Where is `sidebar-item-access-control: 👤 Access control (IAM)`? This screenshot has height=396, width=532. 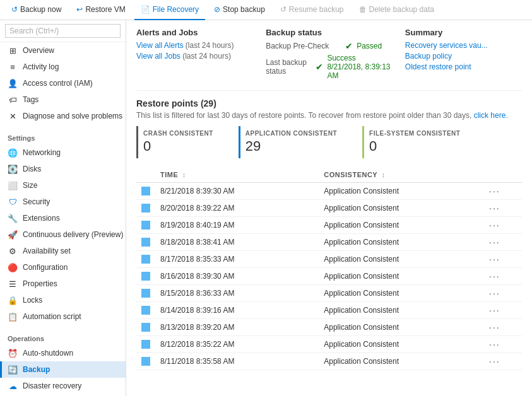 sidebar-item-access-control: 👤 Access control (IAM) is located at coordinates (63, 83).